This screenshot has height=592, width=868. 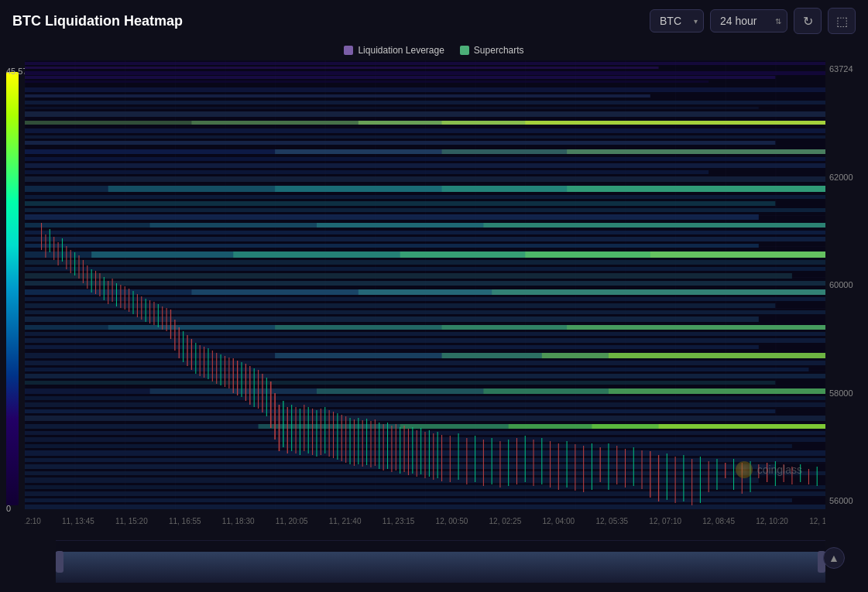 I want to click on time-select: 24 hour 12 hour 1 hour, so click(x=749, y=21).